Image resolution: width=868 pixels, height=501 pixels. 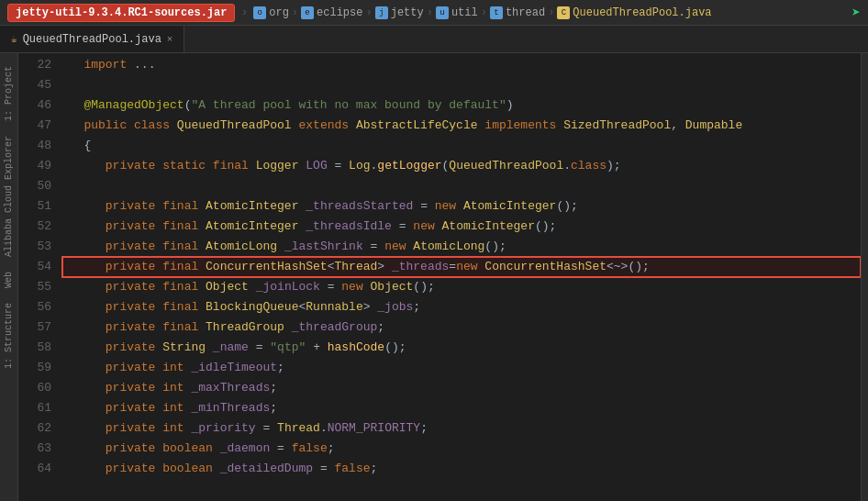 I want to click on code-line-22: import ..., so click(x=462, y=65).